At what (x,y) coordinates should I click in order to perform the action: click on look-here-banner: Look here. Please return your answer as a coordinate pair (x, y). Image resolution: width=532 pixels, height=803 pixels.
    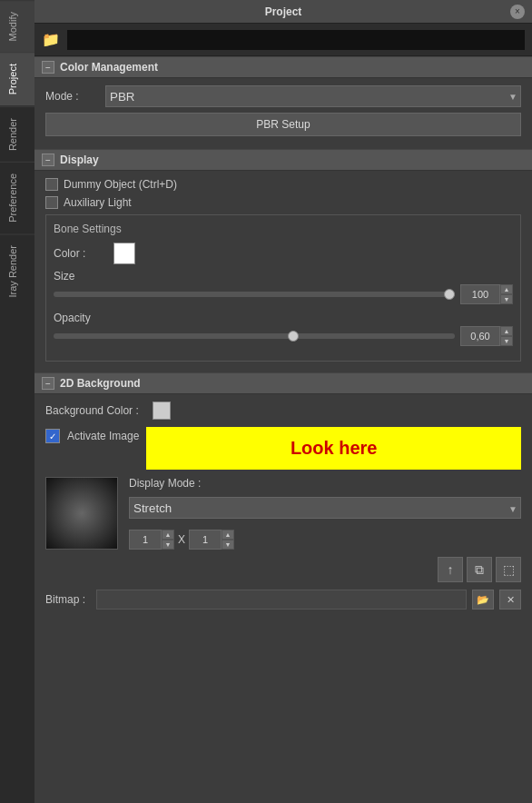
    Looking at the image, I should click on (334, 449).